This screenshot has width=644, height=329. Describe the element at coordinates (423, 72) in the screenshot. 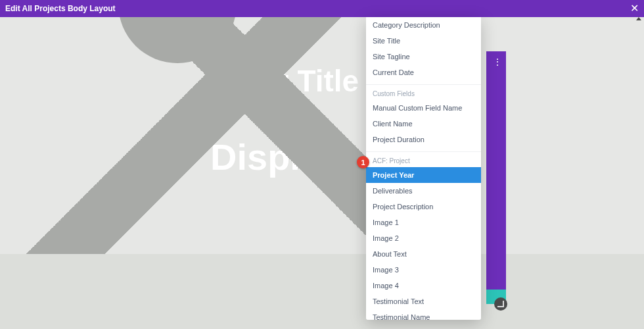

I see `dropdown-item: Current Date` at that location.